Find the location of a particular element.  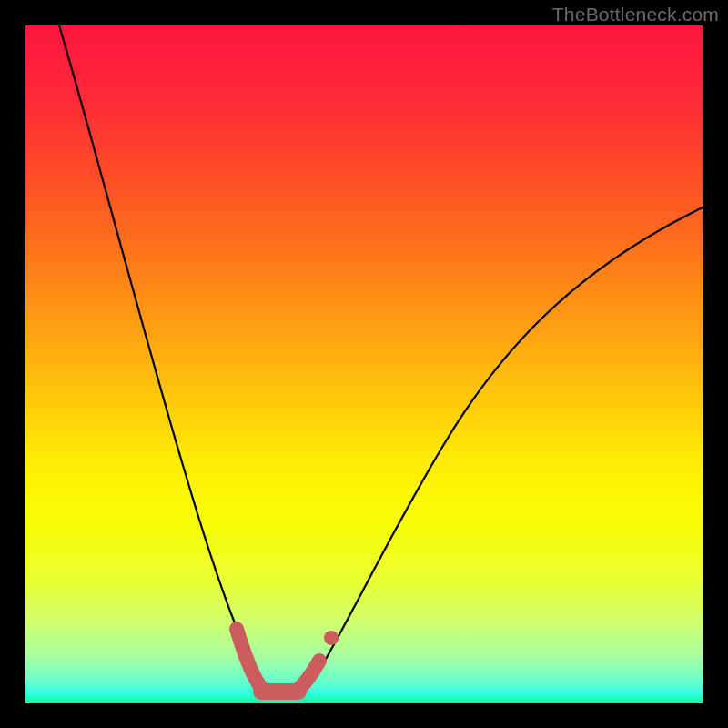

watermark-text: TheBottleneck.com is located at coordinates (635, 15).